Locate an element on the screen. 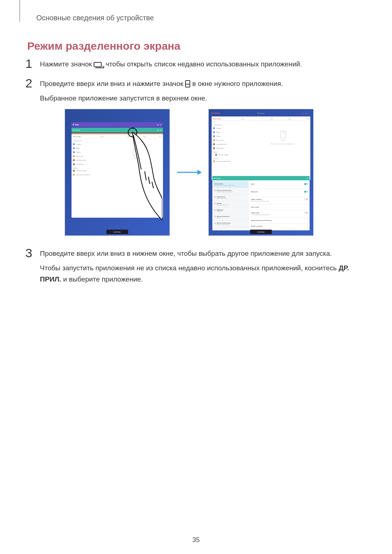  step-2: 2 Проведите вверх или вниз и нажмите зна… is located at coordinates (194, 92).